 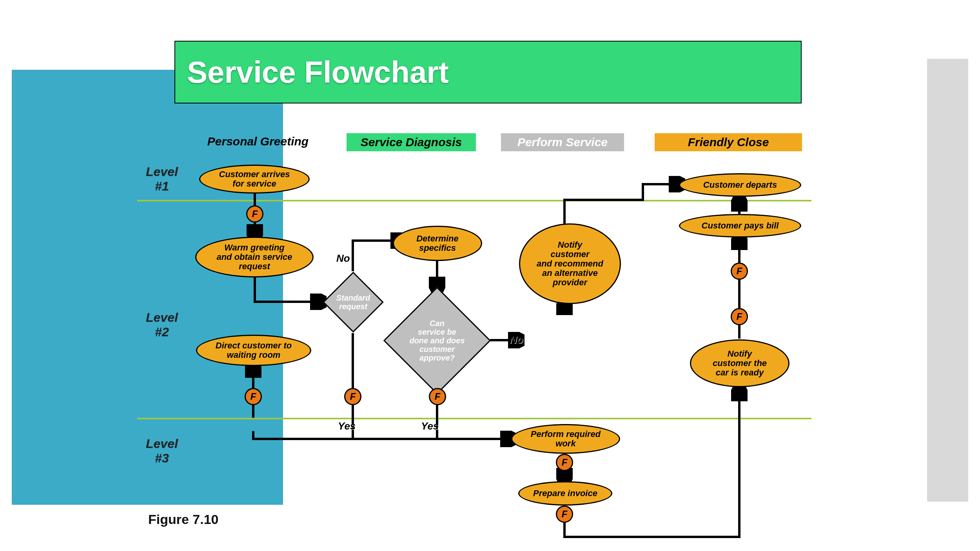 I want to click on node-customer-departs: Customer departs, so click(x=740, y=185).